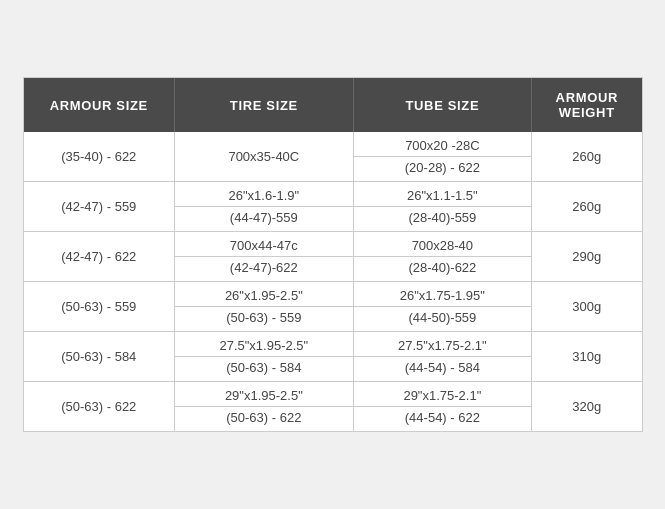 This screenshot has width=665, height=509. What do you see at coordinates (264, 156) in the screenshot?
I see `tire-size-value: 700x35-40C` at bounding box center [264, 156].